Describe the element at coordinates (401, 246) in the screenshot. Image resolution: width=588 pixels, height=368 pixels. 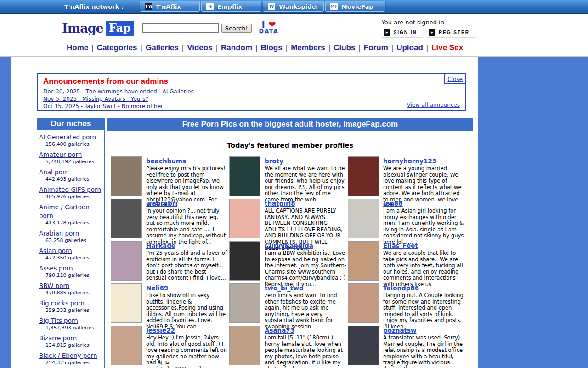
I see `profile-username-link: Ellas_Feet` at that location.